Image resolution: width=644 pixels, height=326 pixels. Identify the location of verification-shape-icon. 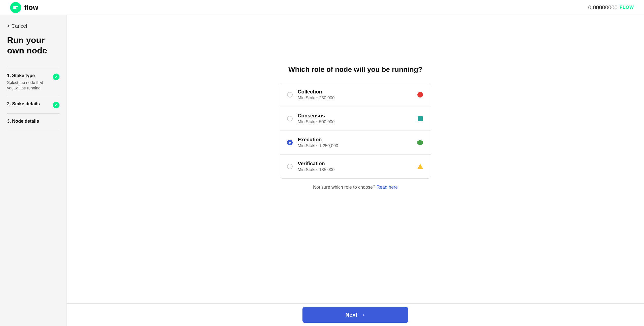
(420, 167).